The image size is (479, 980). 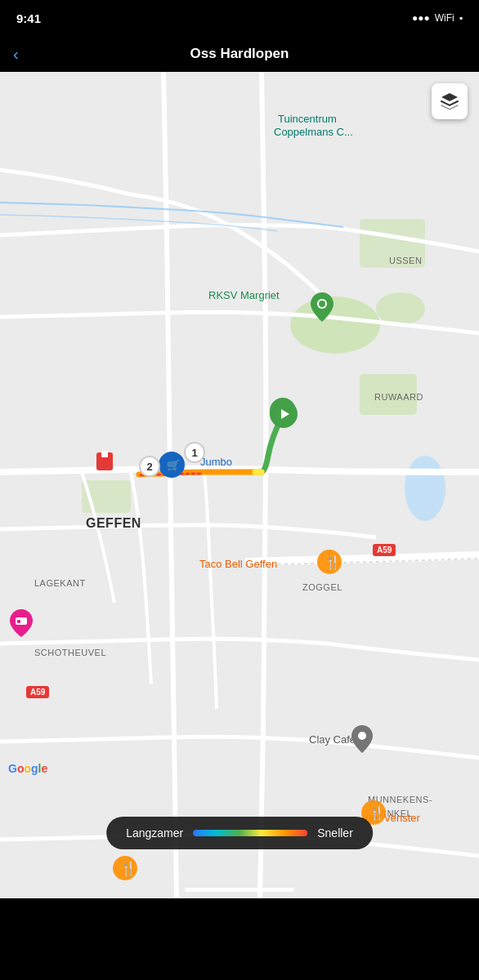 What do you see at coordinates (216, 462) in the screenshot?
I see `poi-jumbo: Jumbo` at bounding box center [216, 462].